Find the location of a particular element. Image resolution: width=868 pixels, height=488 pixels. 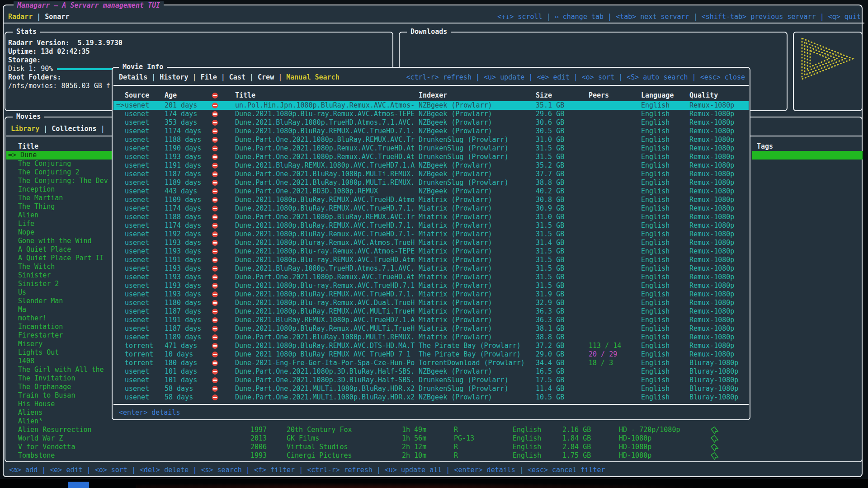

cell-size: 38.1 GB is located at coordinates (550, 329).